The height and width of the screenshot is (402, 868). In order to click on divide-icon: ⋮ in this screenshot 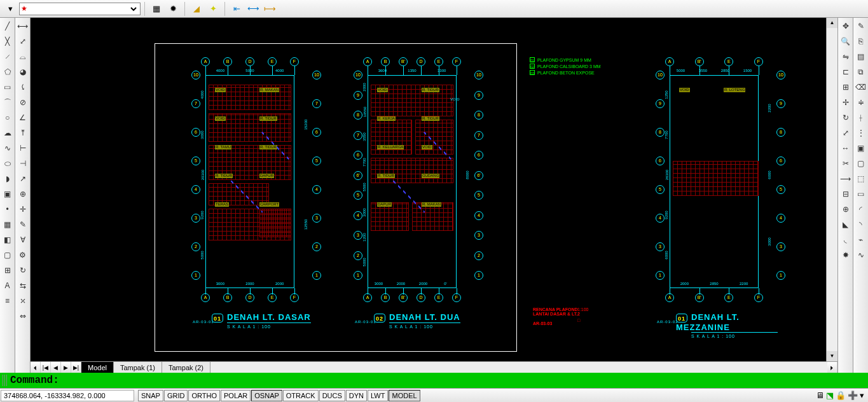, I will do `click(861, 133)`.